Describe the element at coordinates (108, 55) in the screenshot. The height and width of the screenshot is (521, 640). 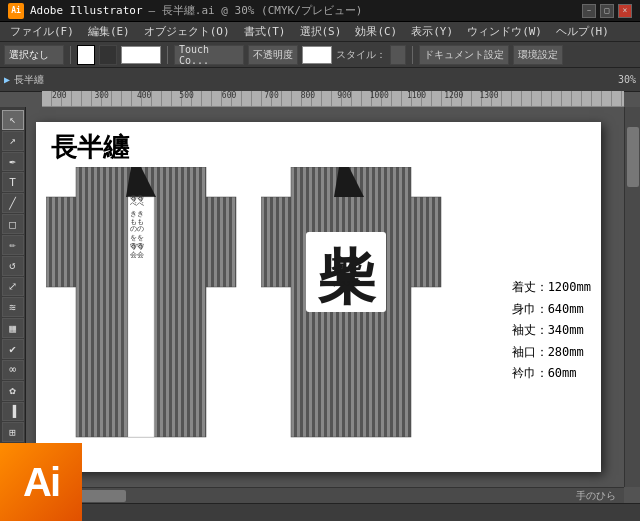
I see `fill-color` at that location.